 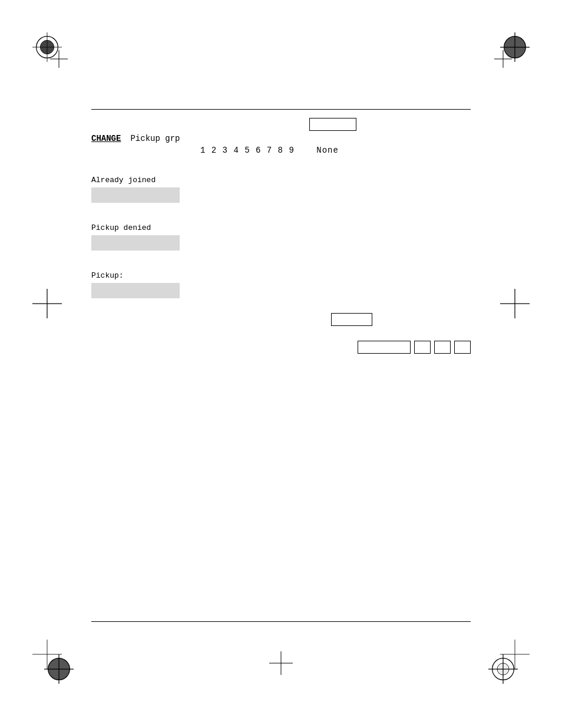 I want to click on bottom-wide-input, so click(x=384, y=347).